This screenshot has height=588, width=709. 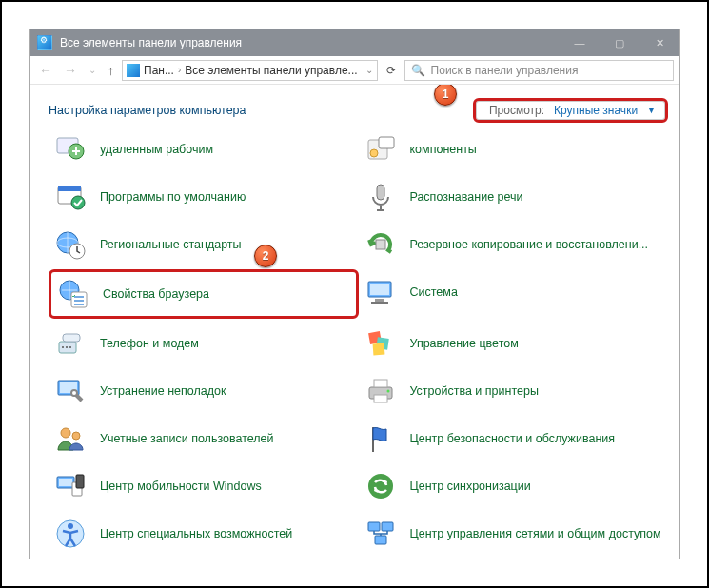 I want to click on search-placeholder: Поиск в панели управления, so click(x=504, y=70).